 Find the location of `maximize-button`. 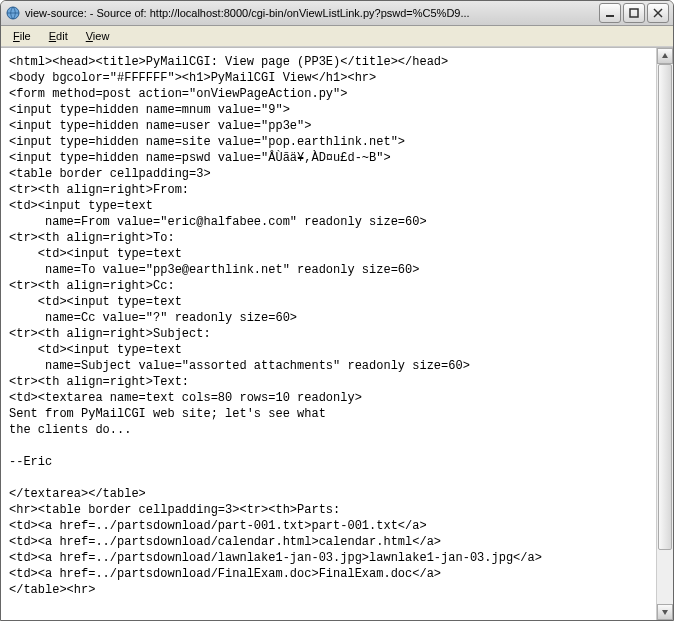

maximize-button is located at coordinates (634, 13).